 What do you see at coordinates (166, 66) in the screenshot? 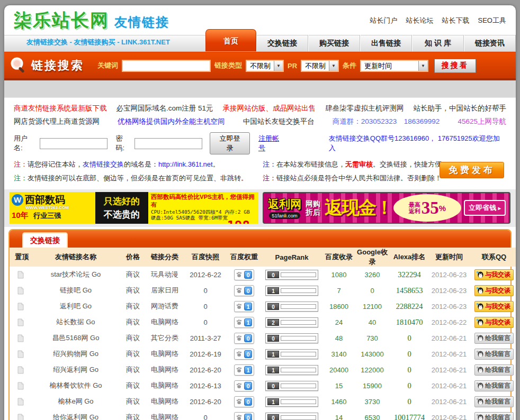
I see `keyword-input` at bounding box center [166, 66].